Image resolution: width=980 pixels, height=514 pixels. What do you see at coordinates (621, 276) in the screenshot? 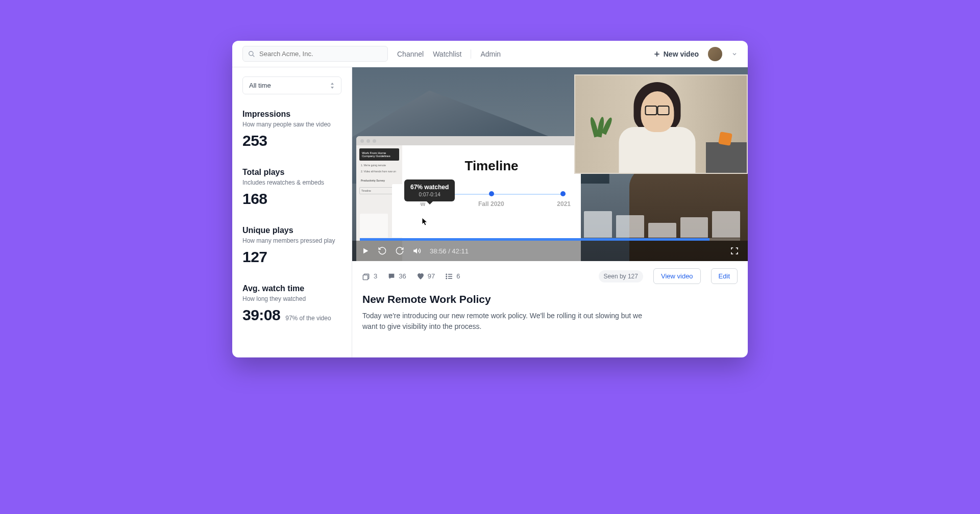
I see `seen-by-badge: Seen by 127` at bounding box center [621, 276].